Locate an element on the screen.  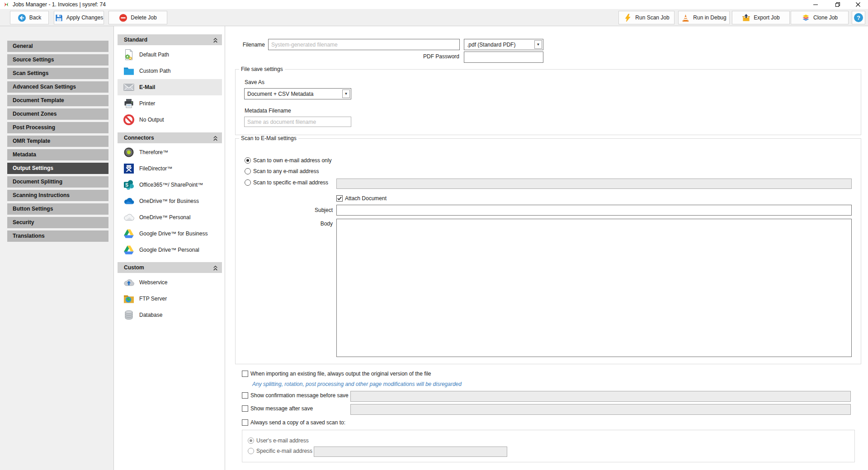
sharepoint-icon: S is located at coordinates (129, 185).